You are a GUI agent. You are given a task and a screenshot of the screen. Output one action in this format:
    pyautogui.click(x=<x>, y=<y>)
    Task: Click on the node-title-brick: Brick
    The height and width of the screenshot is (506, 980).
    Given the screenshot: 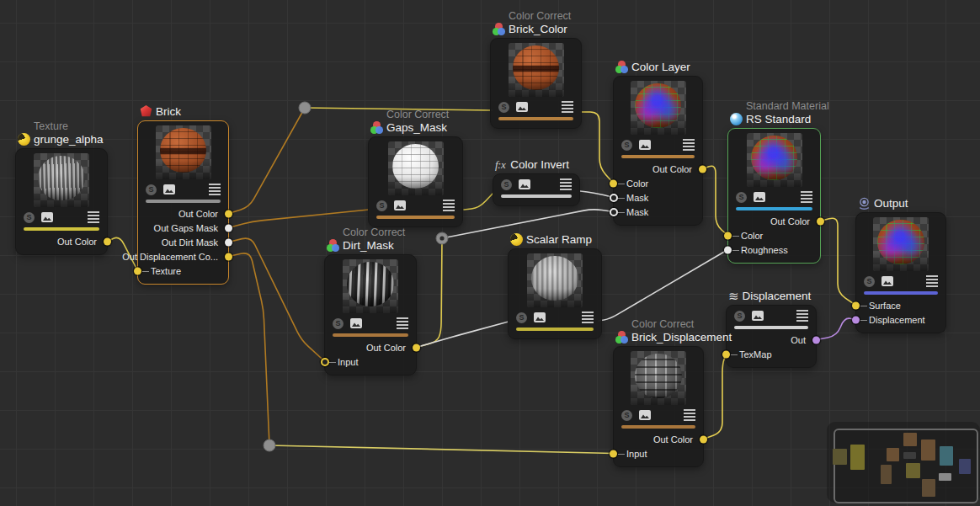 What is the action you would take?
    pyautogui.click(x=160, y=111)
    